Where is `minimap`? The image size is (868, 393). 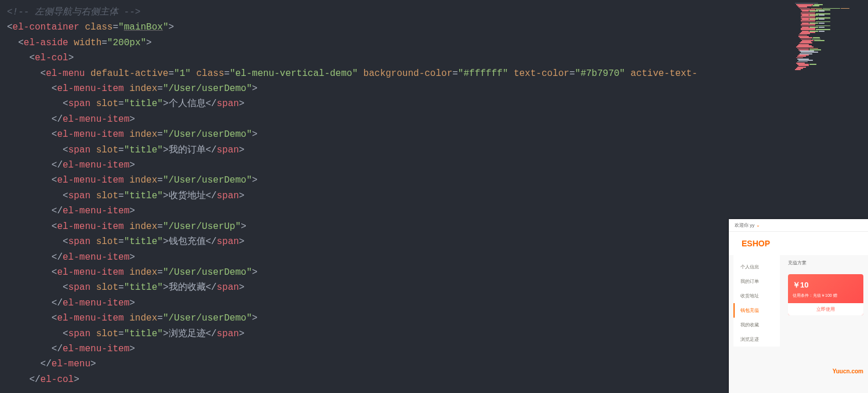 minimap is located at coordinates (830, 64).